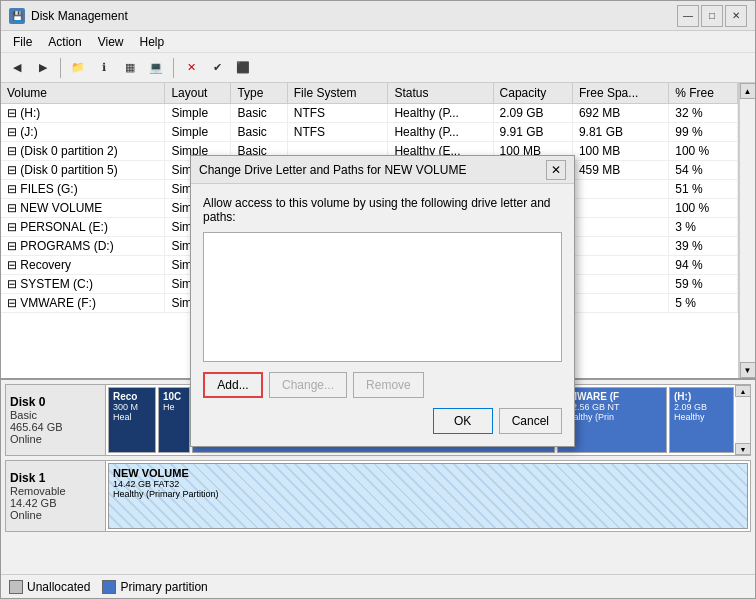 This screenshot has width=756, height=599. I want to click on dialog-confirm-buttons: OK Cancel, so click(382, 421).